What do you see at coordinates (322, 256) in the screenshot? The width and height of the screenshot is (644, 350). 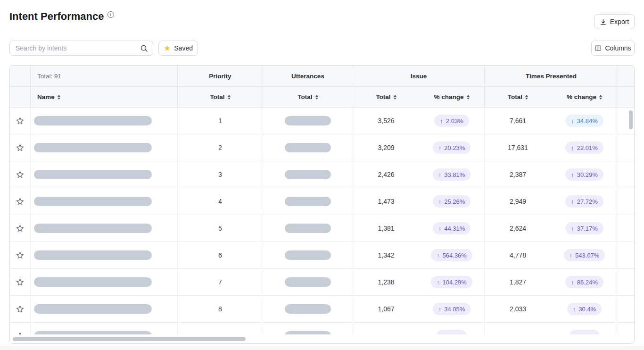 I see `table-row: 6 1,342 ↑ 564.36% 4,778 ↑ 543.07%` at bounding box center [322, 256].